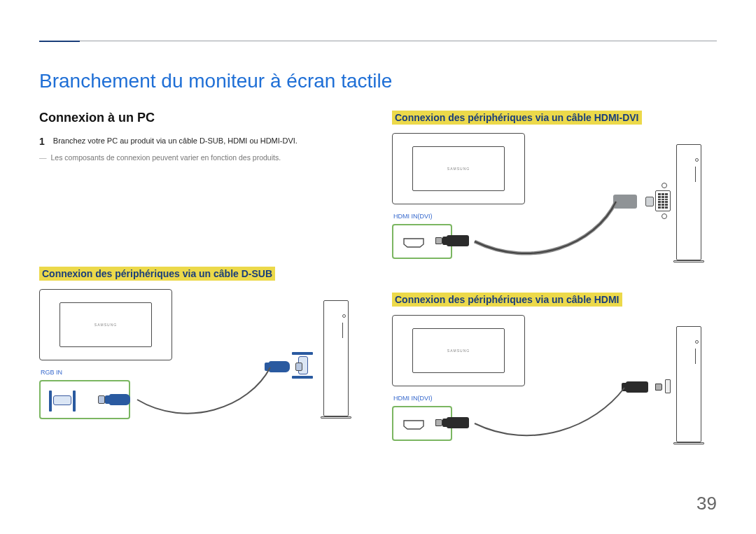  What do you see at coordinates (507, 300) in the screenshot?
I see `heading-hdmi: Connexion des périphériques via un câble…` at bounding box center [507, 300].